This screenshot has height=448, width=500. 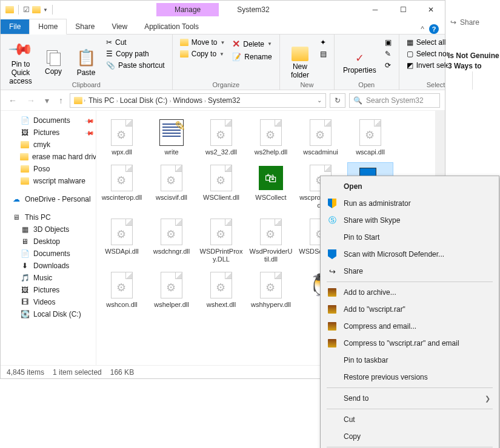 What do you see at coordinates (48, 290) in the screenshot?
I see `sidebar-item: 🖼Pictures` at bounding box center [48, 290].